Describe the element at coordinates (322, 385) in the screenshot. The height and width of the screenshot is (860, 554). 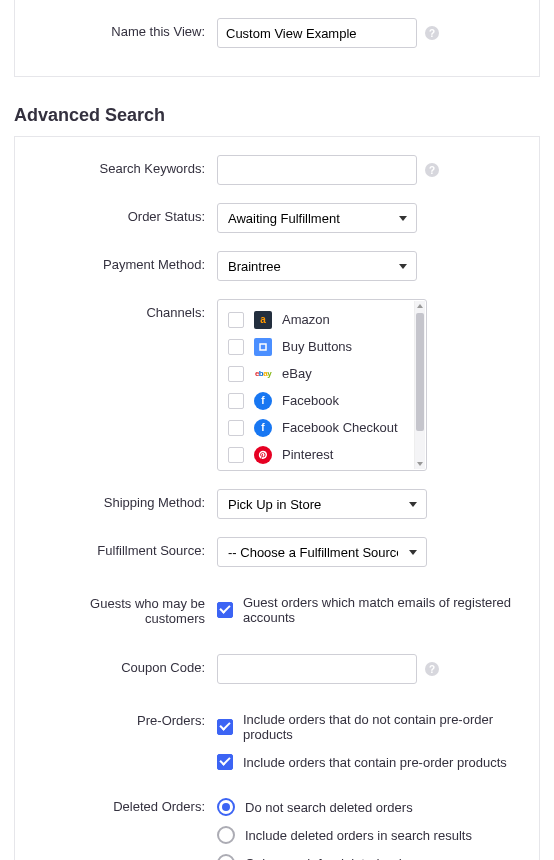
I see `channels-listbox: a Amazon Buy Buttons ebay` at that location.